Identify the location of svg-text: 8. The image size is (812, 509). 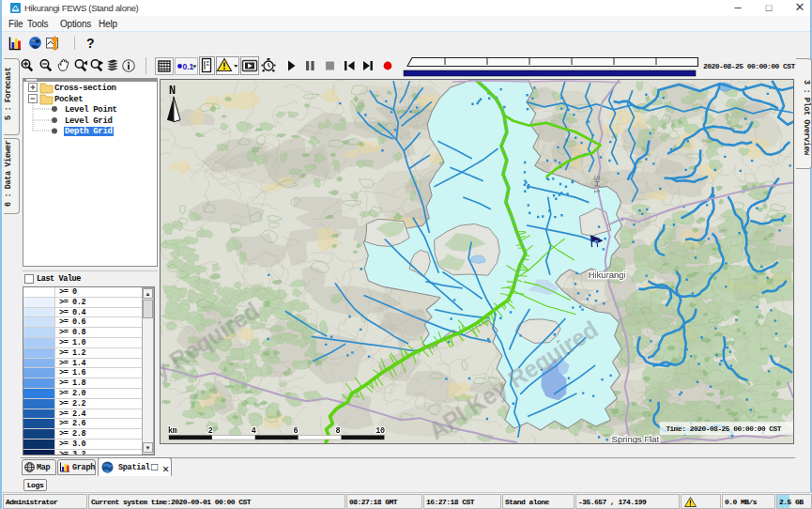
(338, 431).